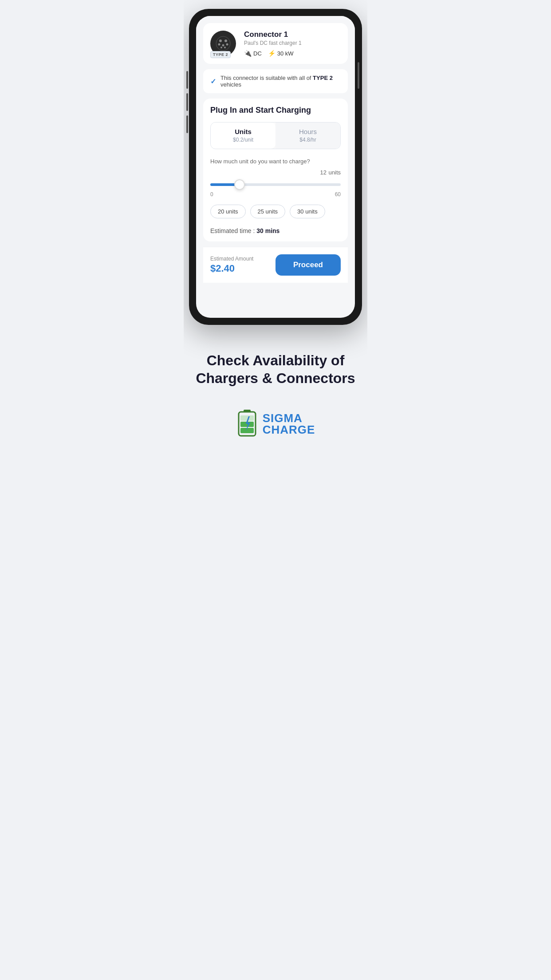 Image resolution: width=551 pixels, height=980 pixels. I want to click on dc-spec: 🔌 DC, so click(253, 53).